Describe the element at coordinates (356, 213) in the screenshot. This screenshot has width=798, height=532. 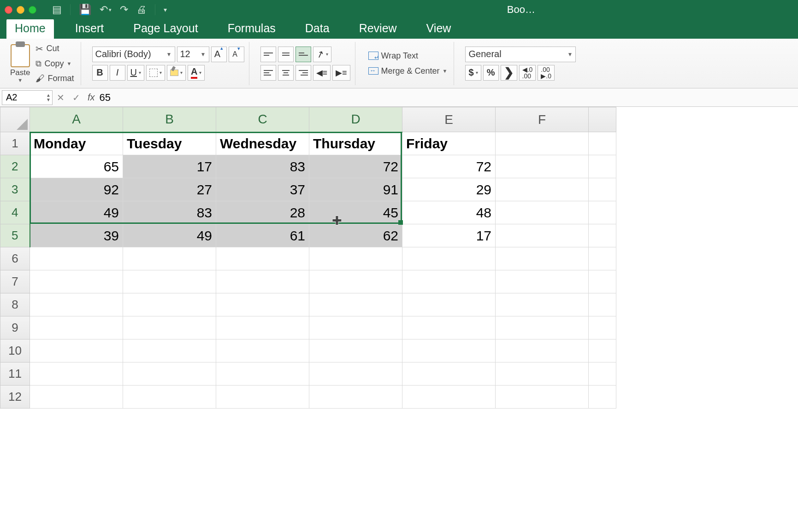
I see `cell-D4: 45` at that location.